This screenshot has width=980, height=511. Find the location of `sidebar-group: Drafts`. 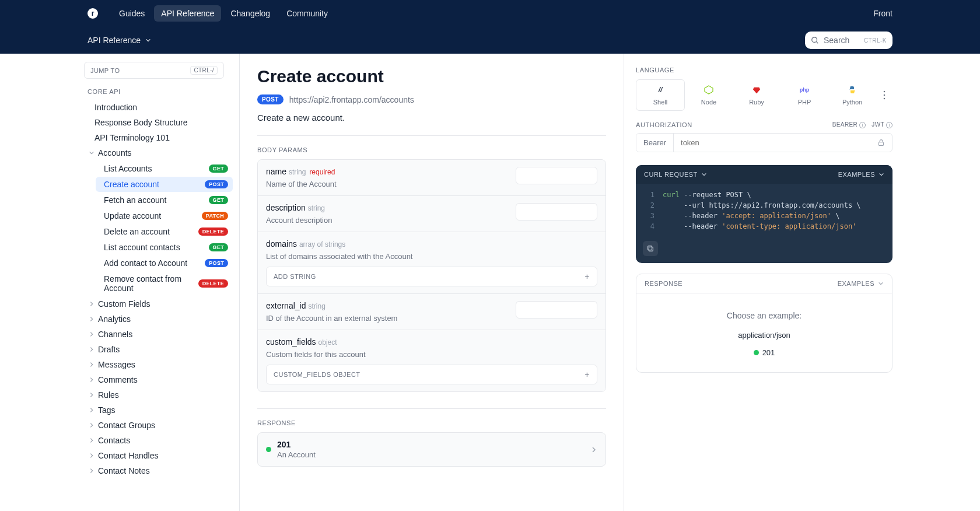

sidebar-group: Drafts is located at coordinates (159, 349).